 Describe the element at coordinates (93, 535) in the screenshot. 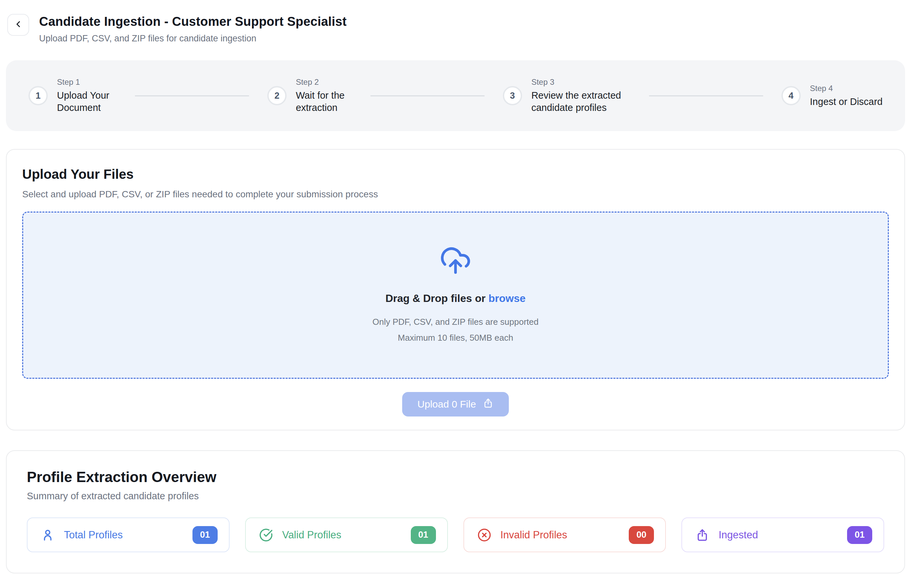

I see `stat-label: Total Profiles` at that location.